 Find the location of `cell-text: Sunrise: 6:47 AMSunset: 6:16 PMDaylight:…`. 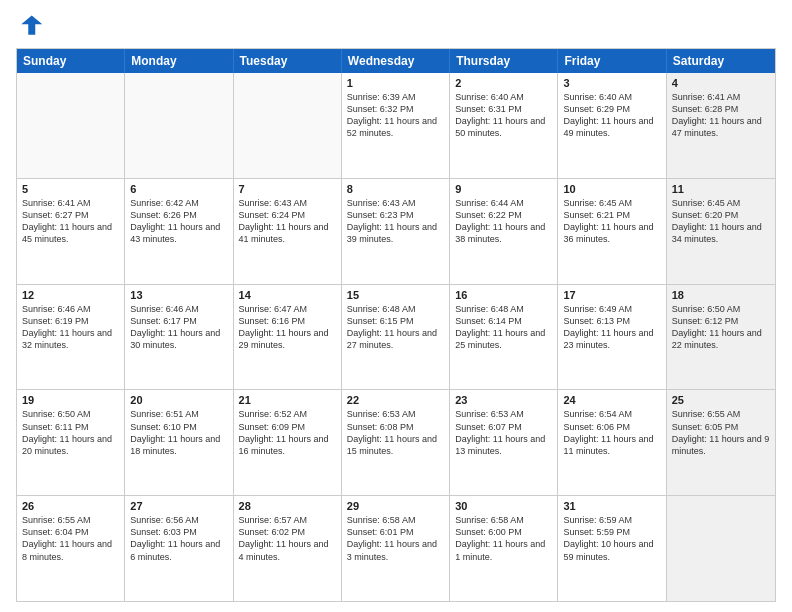

cell-text: Sunrise: 6:47 AMSunset: 6:16 PMDaylight:… is located at coordinates (288, 328).